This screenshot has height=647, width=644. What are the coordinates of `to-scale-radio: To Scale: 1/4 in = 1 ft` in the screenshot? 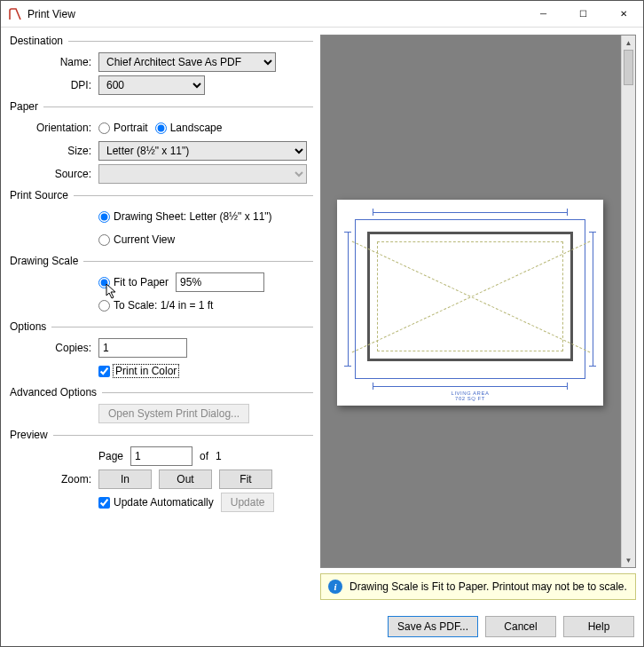 It's located at (156, 305).